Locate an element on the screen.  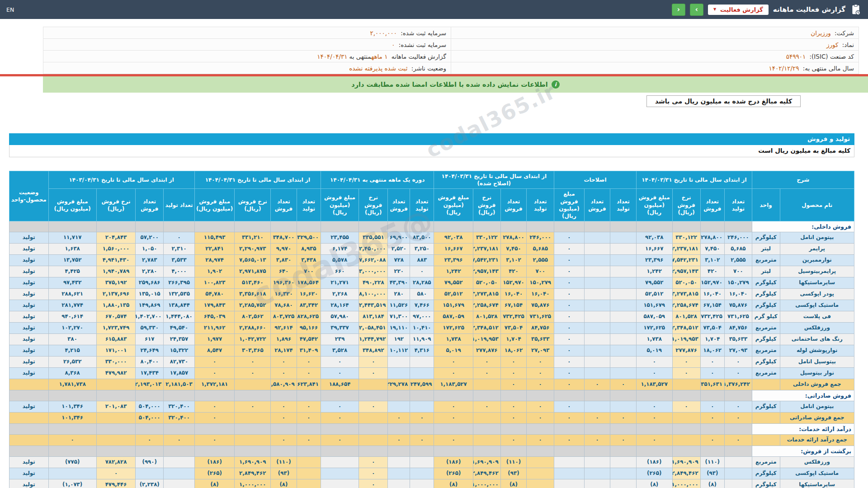
value-cell: ۱۴۹,۸۶۹ is located at coordinates (150, 305).